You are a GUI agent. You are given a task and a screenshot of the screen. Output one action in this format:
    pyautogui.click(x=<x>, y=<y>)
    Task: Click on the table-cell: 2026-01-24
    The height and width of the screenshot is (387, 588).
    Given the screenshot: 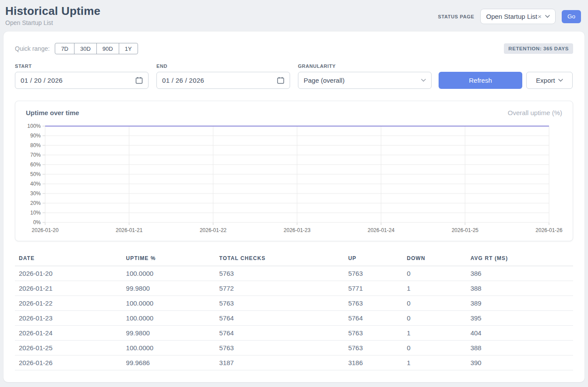 What is the action you would take?
    pyautogui.click(x=68, y=333)
    